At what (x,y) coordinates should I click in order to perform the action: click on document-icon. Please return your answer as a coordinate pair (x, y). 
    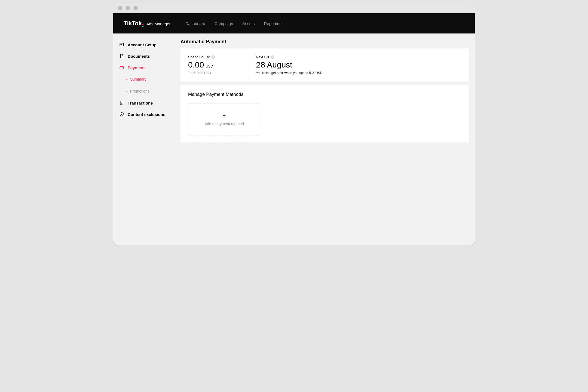
    Looking at the image, I should click on (122, 56).